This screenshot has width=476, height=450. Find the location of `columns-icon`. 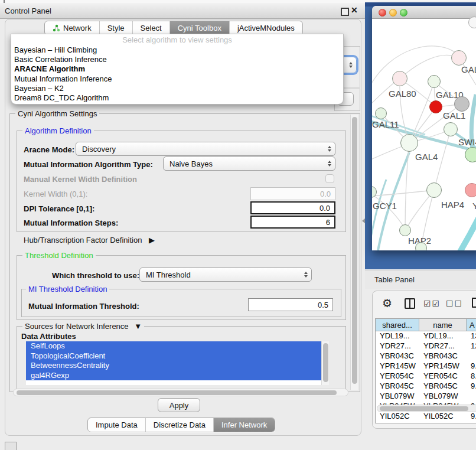

columns-icon is located at coordinates (410, 304).